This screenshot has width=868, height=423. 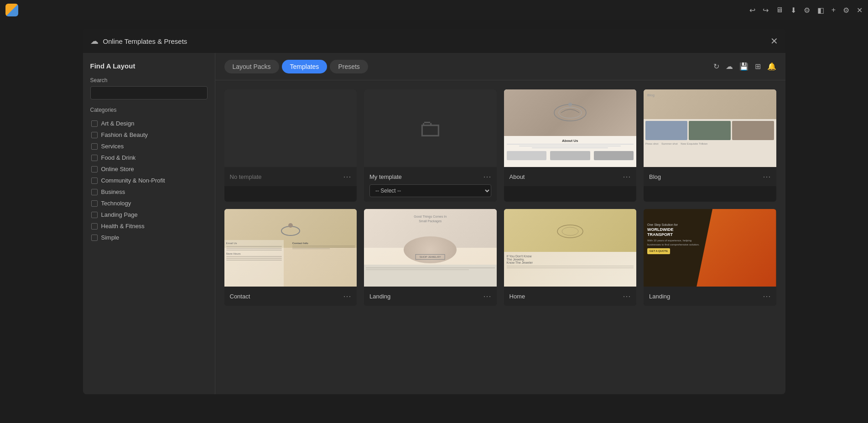 What do you see at coordinates (487, 296) in the screenshot?
I see `landing1-menu-icon: ⋯` at bounding box center [487, 296].